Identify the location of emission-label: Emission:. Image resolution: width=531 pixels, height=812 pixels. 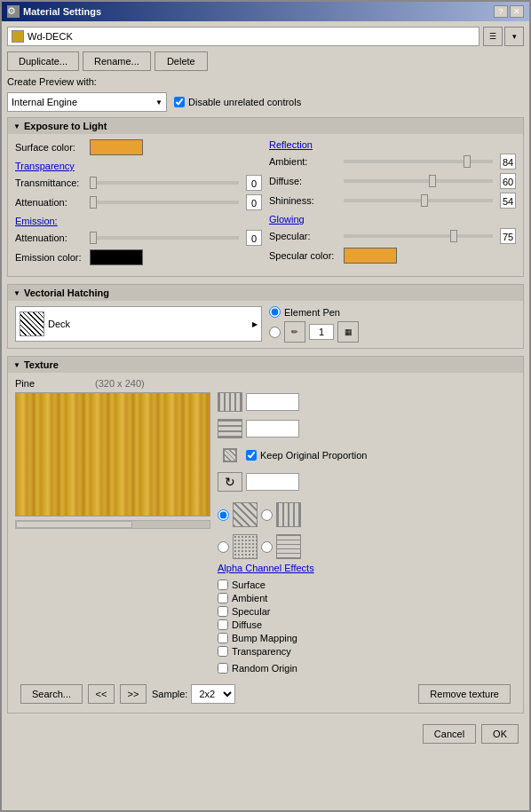
(139, 221).